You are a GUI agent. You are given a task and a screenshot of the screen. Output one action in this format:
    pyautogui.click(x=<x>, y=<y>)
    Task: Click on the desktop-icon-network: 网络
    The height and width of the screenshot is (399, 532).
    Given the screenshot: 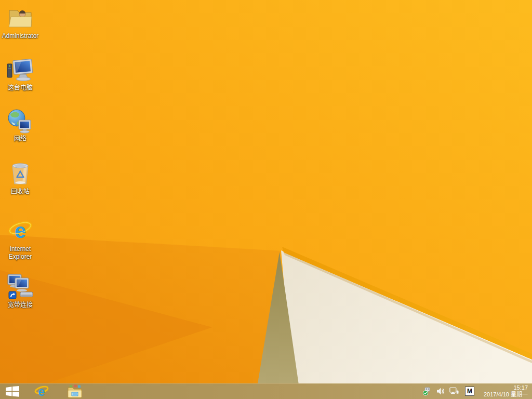 What is the action you would take?
    pyautogui.click(x=20, y=125)
    